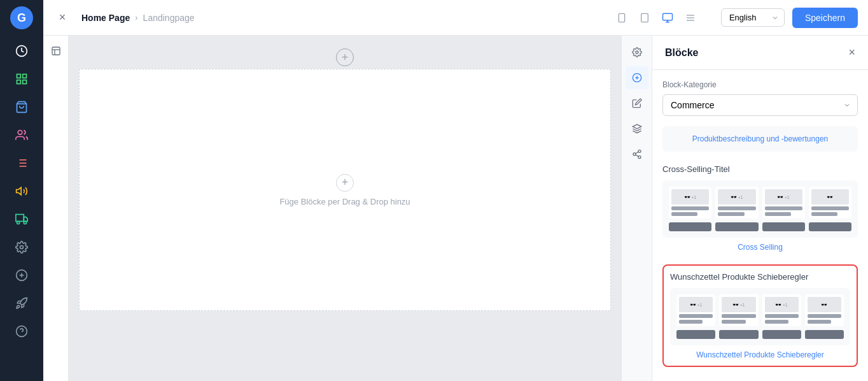  Describe the element at coordinates (760, 139) in the screenshot. I see `truncated-item-label: Produktbeschreibung und -bewertungen` at that location.